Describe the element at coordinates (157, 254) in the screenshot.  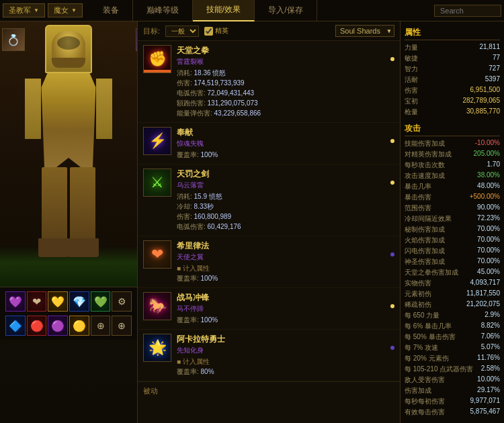
I see `skill-icon-heaven-law: ❤` at that location.